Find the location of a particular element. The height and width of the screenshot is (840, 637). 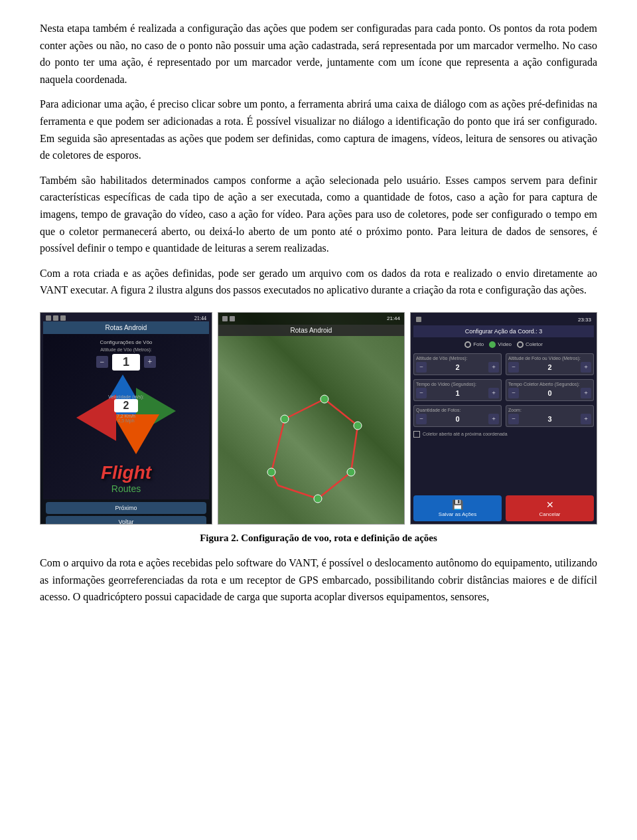

statusbar-time: 21:44 is located at coordinates (200, 319).